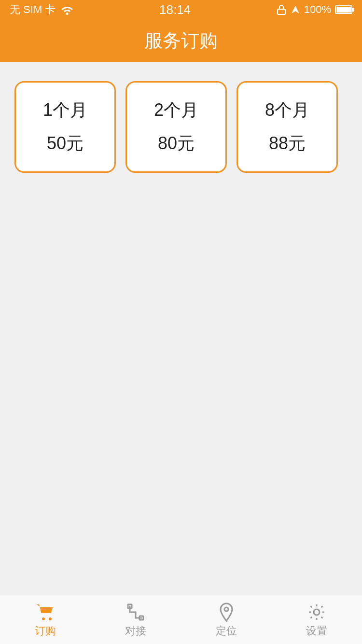 The image size is (362, 644). I want to click on status-left: 无 SIM 卡, so click(42, 10).